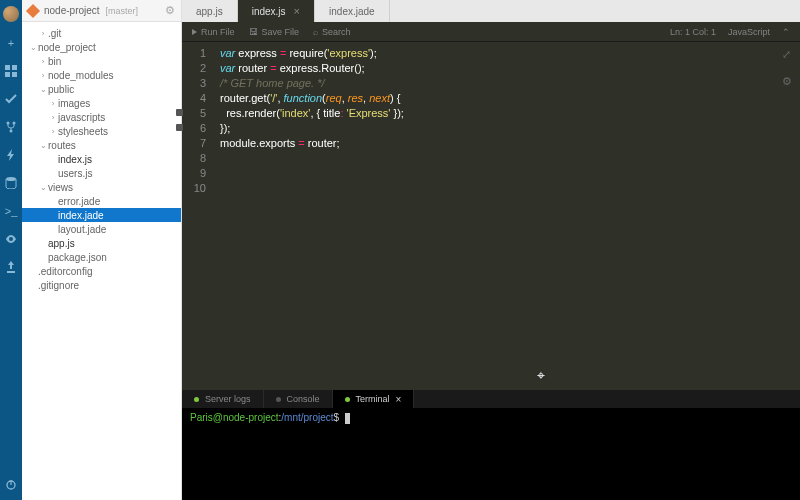  I want to click on tree-item: ⌄routes, so click(102, 145).